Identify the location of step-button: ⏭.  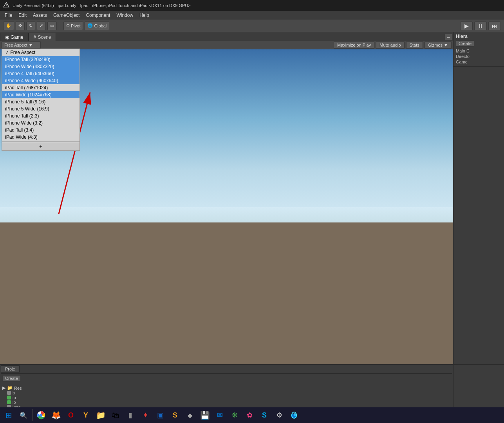
(495, 26).